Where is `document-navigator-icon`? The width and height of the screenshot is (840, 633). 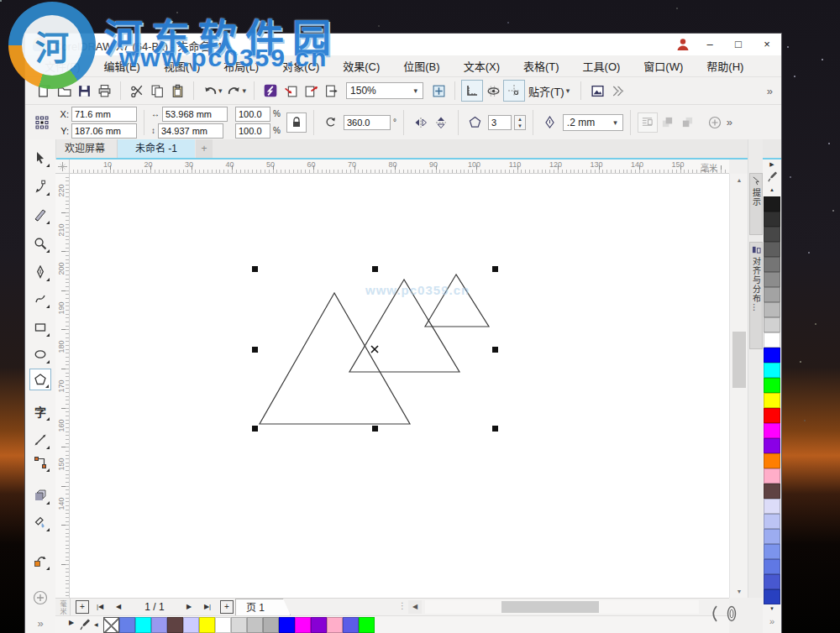 document-navigator-icon is located at coordinates (732, 614).